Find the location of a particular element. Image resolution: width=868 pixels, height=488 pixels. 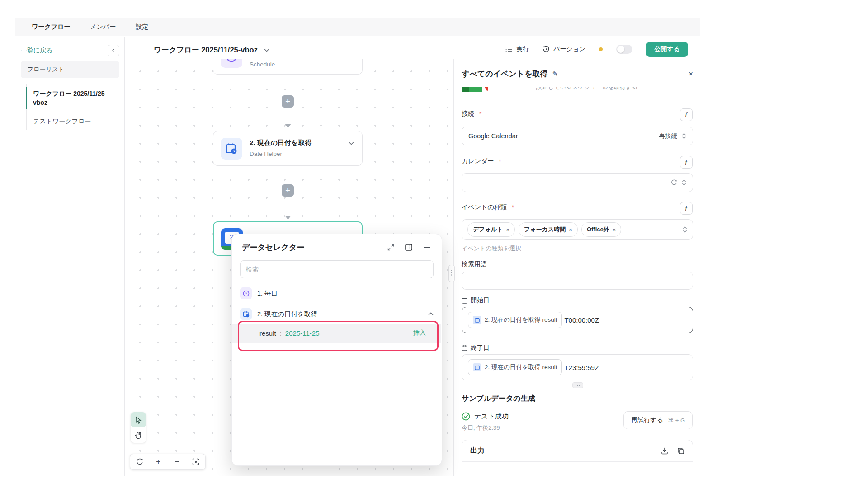

schedule-icon is located at coordinates (231, 63).